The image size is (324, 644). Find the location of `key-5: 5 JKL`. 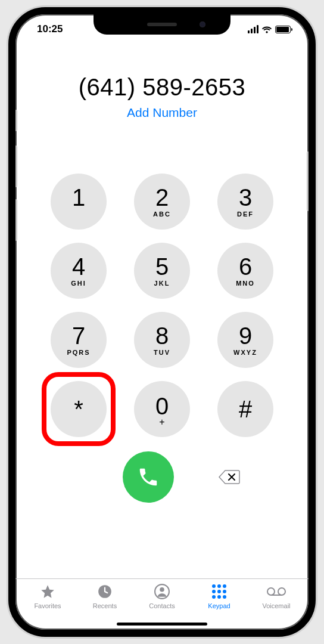

key-5: 5 JKL is located at coordinates (162, 271).